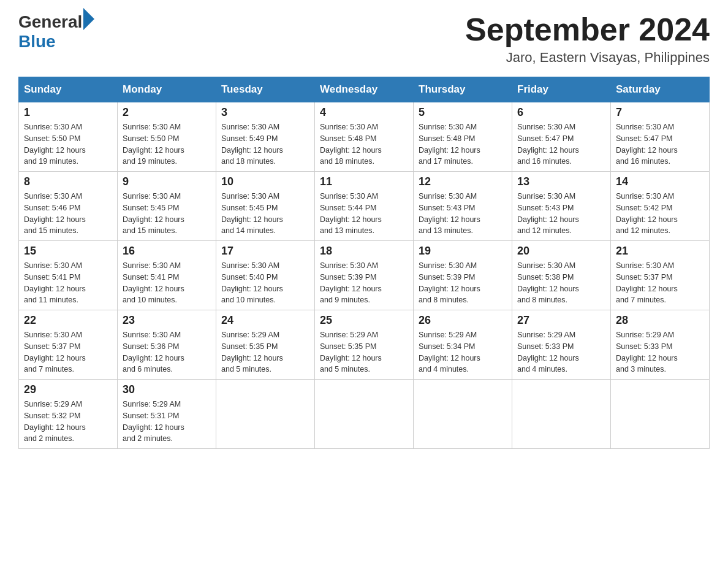 The image size is (728, 563). Describe the element at coordinates (69, 345) in the screenshot. I see `calendar-cell: 22Sunrise: 5:30 AMSunset: 5:37 PMDayligh…` at that location.